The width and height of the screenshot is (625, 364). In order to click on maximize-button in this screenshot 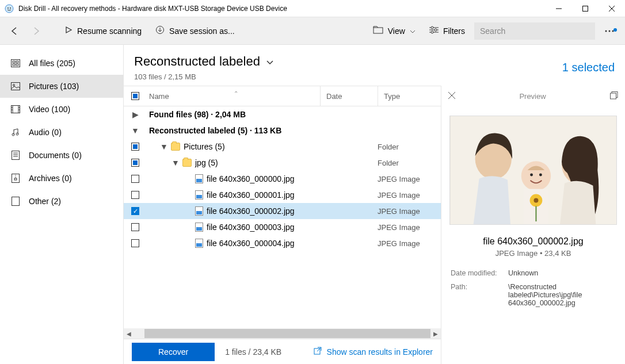, I will do `click(585, 9)`.